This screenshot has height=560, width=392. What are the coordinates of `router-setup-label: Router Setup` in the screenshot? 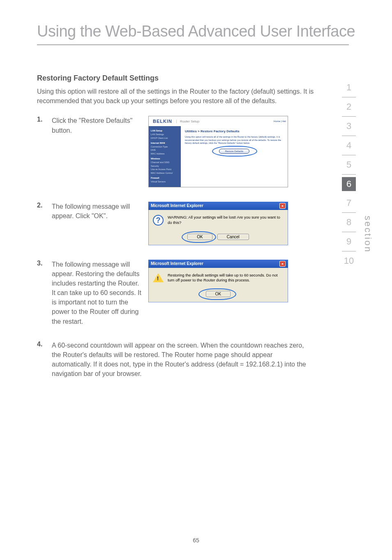 It's located at (188, 122).